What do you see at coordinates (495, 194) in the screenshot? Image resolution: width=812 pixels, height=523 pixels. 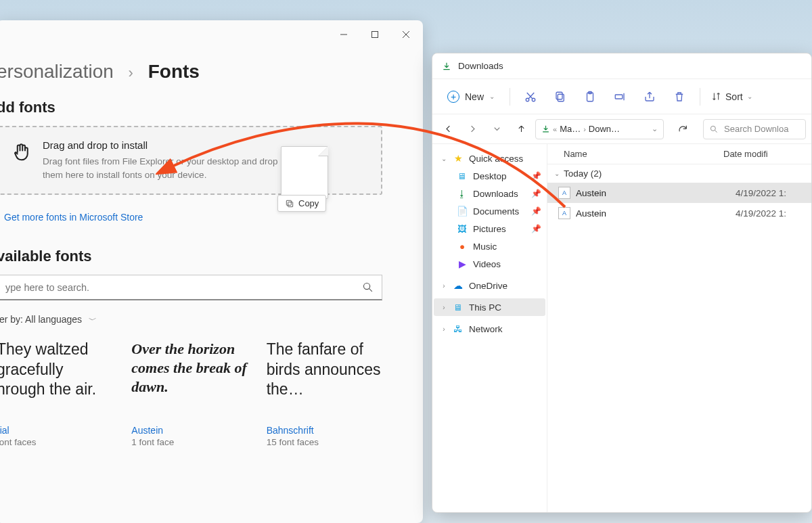 I see `nav-label: Downloads` at bounding box center [495, 194].